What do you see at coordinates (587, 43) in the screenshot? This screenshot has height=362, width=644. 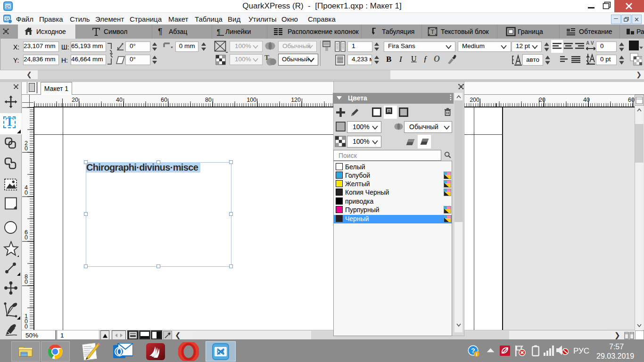 I see `svg-text: A` at bounding box center [587, 43].